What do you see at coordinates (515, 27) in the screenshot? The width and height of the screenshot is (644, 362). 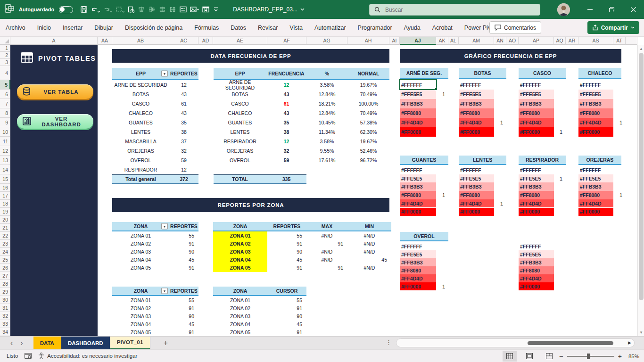 I see `comments-button: Comentarios` at bounding box center [515, 27].